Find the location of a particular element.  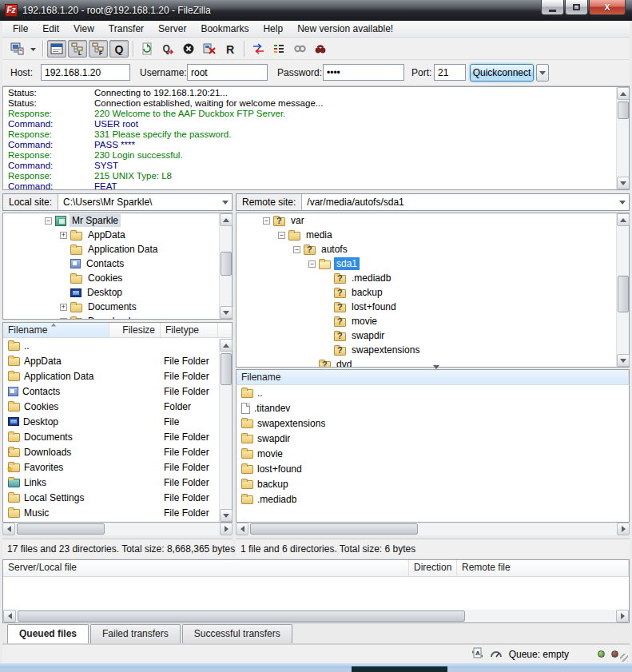

menu-item-help: Help is located at coordinates (273, 29).